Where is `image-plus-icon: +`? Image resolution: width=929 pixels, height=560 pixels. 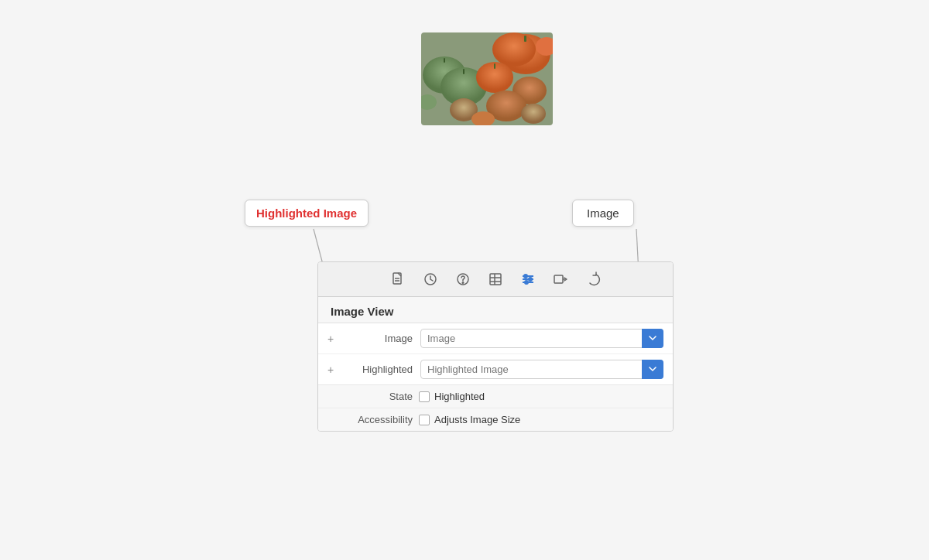 image-plus-icon: + is located at coordinates (334, 339).